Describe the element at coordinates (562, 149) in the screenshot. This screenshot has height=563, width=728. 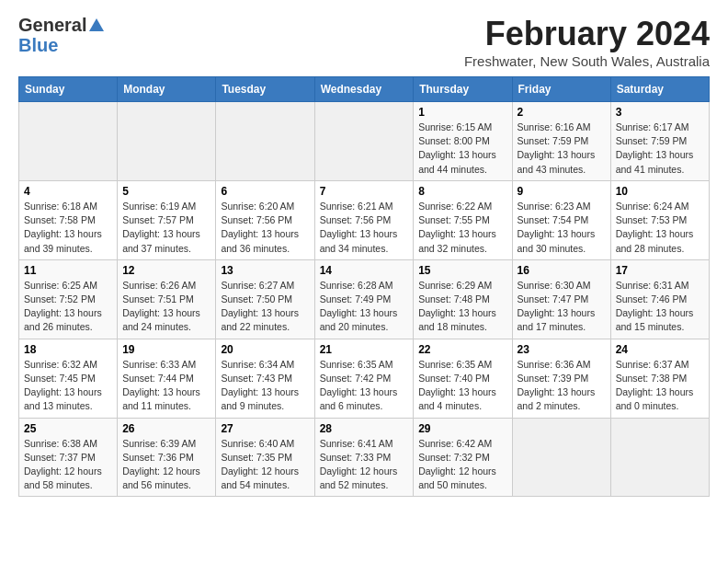
I see `day-info: Sunrise: 6:16 AM Sunset: 7:59 PM Dayligh…` at that location.